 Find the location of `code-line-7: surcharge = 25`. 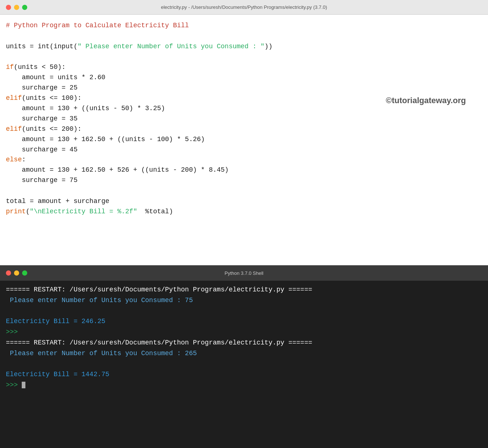

code-line-7: surcharge = 25 is located at coordinates (244, 88).